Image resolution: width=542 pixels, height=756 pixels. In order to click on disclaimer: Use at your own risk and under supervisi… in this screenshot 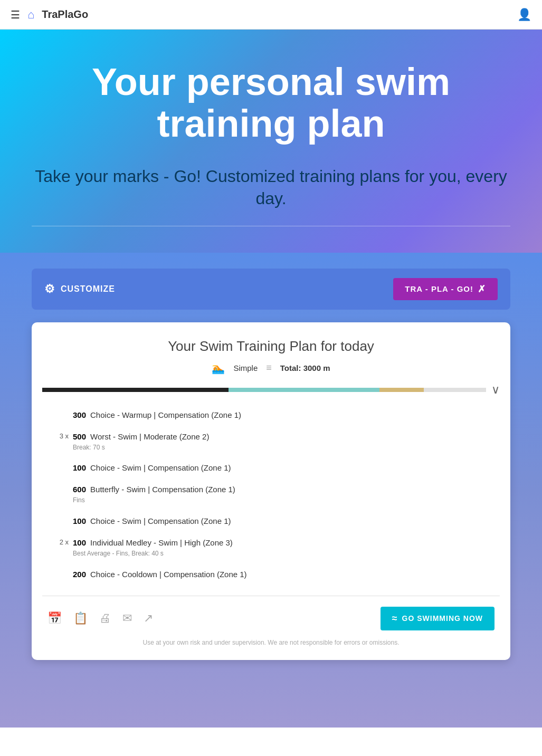, I will do `click(271, 640)`.